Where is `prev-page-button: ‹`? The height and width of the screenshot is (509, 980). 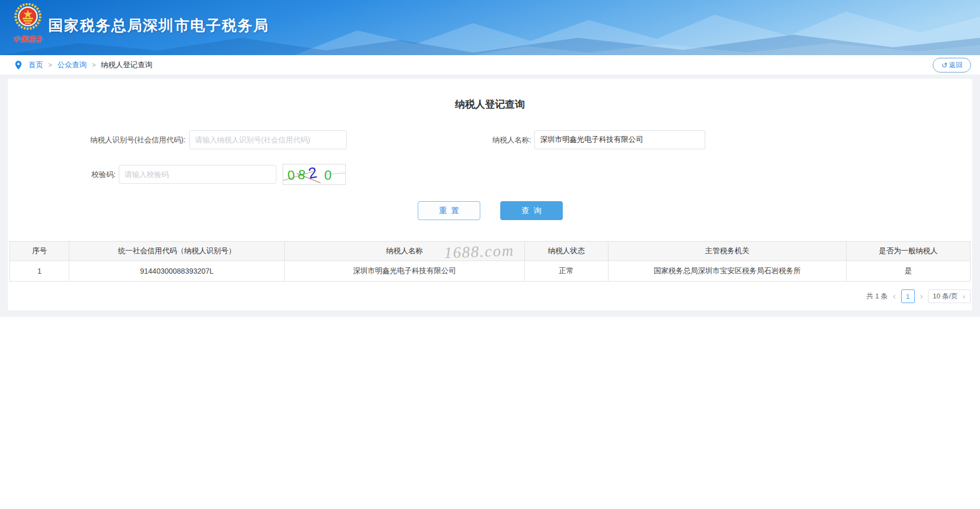 prev-page-button: ‹ is located at coordinates (894, 296).